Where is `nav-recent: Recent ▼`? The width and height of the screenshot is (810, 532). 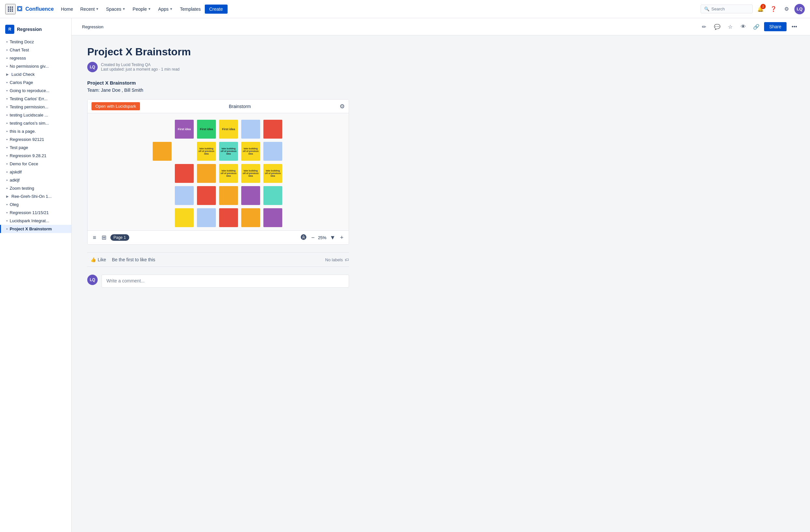
nav-recent: Recent ▼ is located at coordinates (89, 9).